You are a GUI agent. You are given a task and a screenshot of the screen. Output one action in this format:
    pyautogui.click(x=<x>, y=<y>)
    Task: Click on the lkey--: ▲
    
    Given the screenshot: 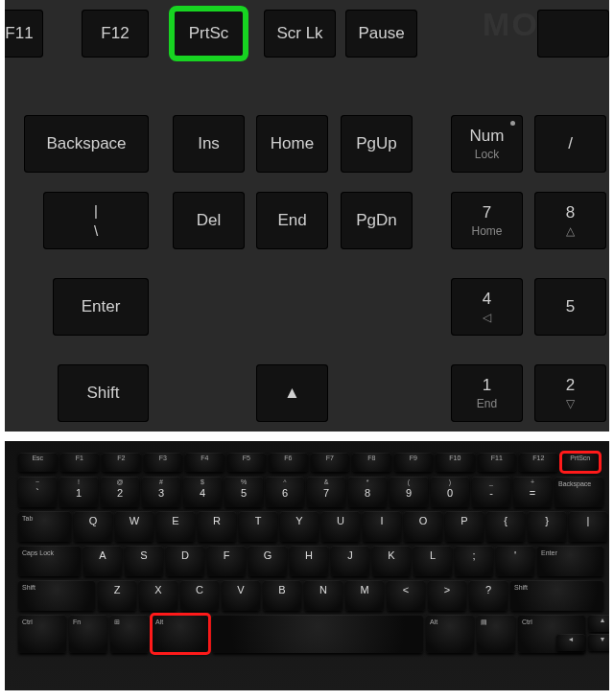 What is the action you would take?
    pyautogui.click(x=599, y=623)
    